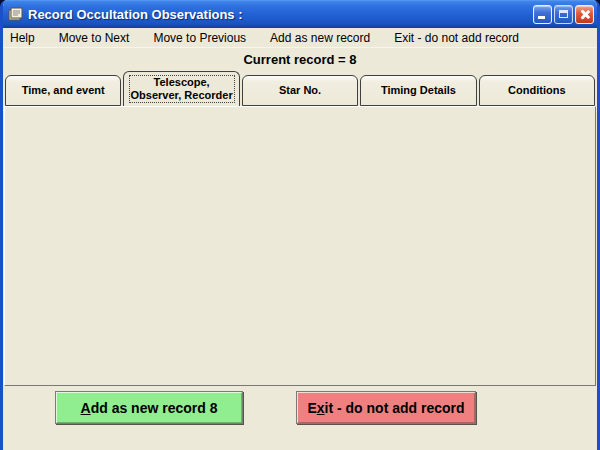 The height and width of the screenshot is (450, 600). I want to click on window-icon, so click(15, 14).